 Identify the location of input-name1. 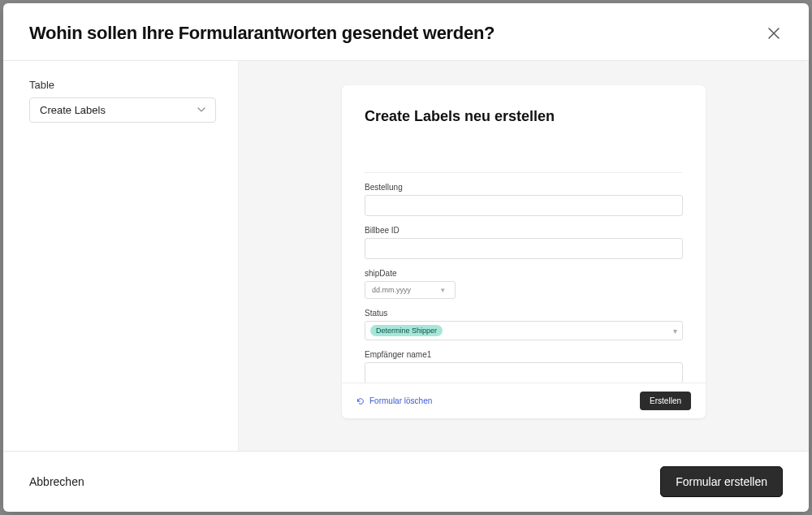
(524, 372).